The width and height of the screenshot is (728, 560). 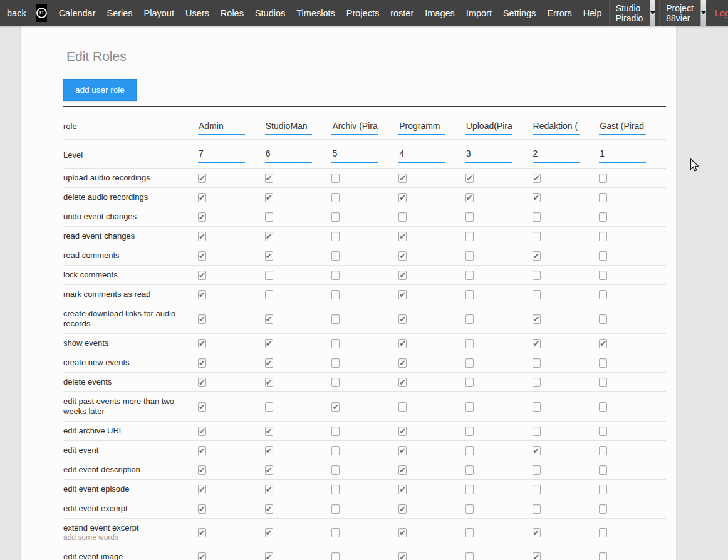 I want to click on nav-item-back: back, so click(x=16, y=13).